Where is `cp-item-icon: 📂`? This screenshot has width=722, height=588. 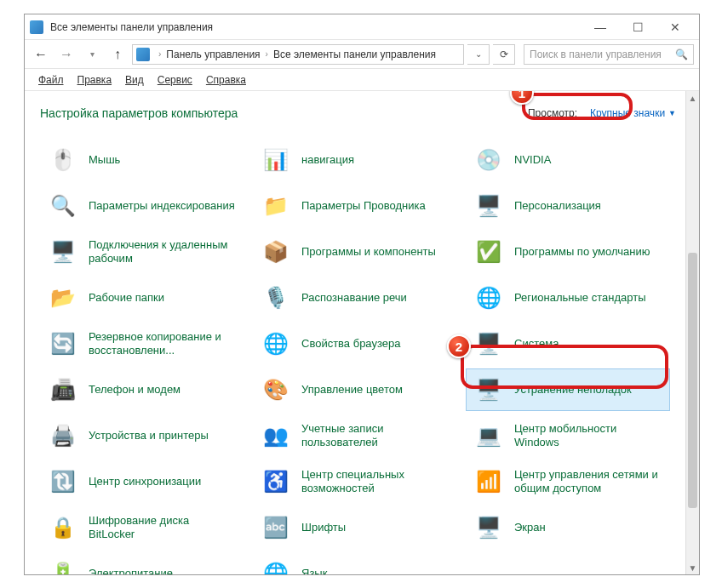
cp-item-icon: 📂 is located at coordinates (63, 298).